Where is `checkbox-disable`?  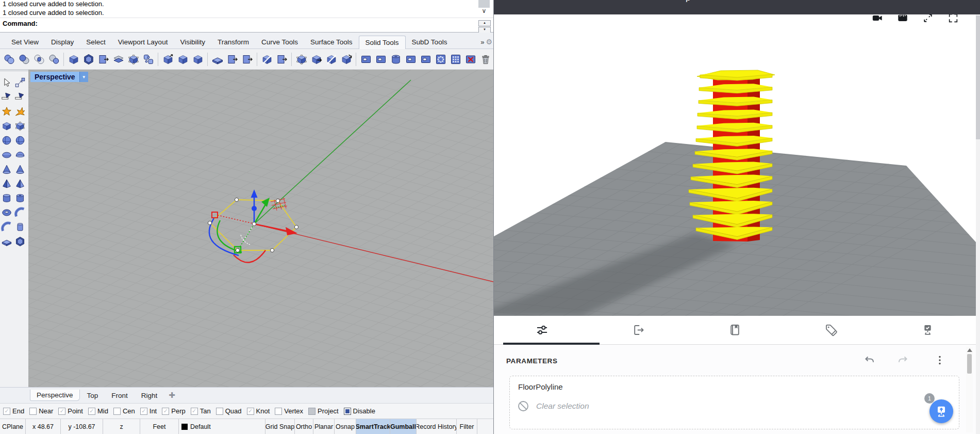
checkbox-disable is located at coordinates (347, 411).